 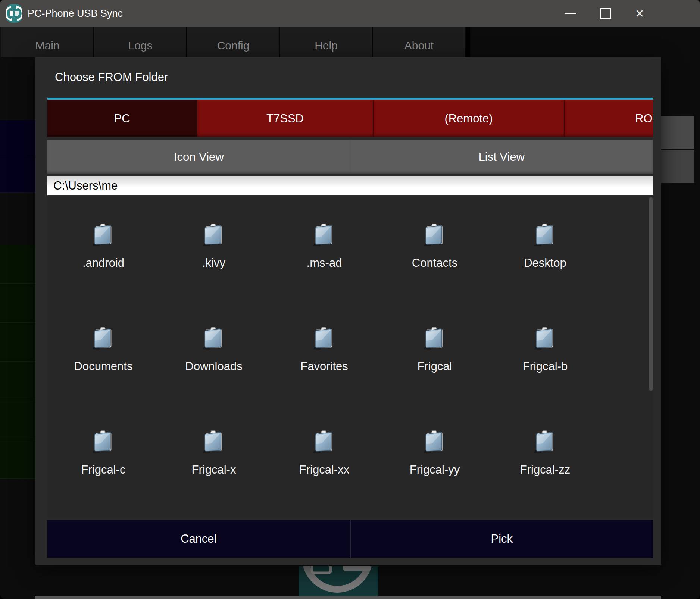 I want to click on drive-tab: (Remote), so click(x=469, y=119).